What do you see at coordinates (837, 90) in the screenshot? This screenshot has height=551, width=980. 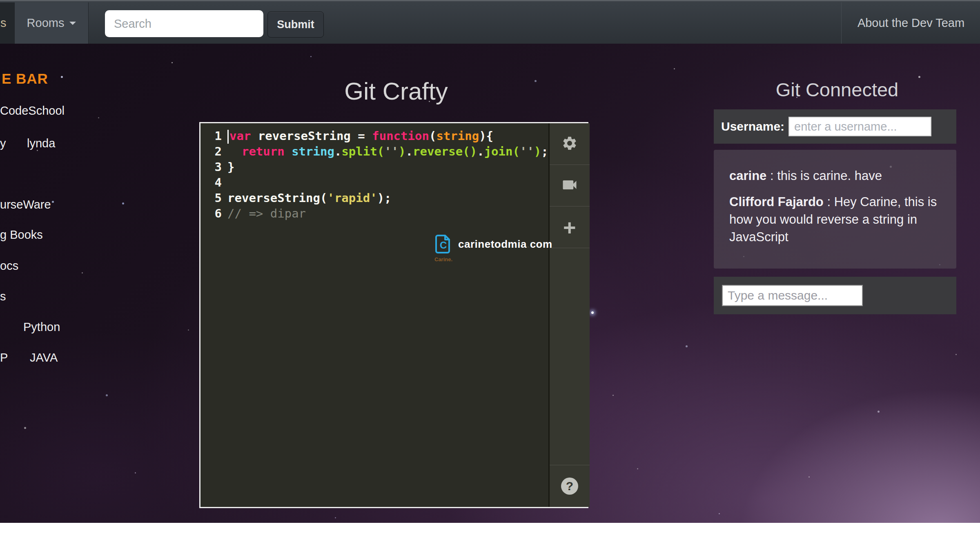 I see `chat-panel-title: Git Connected` at bounding box center [837, 90].